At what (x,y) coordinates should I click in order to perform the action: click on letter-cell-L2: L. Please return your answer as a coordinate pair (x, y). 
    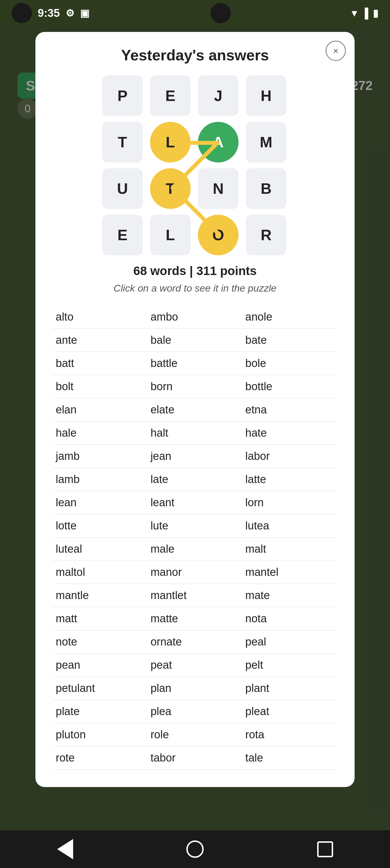
    Looking at the image, I should click on (171, 235).